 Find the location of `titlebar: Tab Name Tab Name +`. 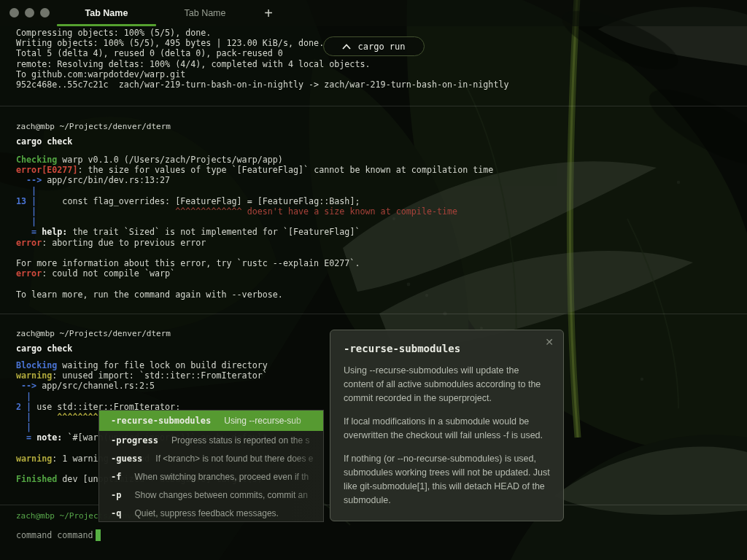

titlebar: Tab Name Tab Name + is located at coordinates (374, 13).